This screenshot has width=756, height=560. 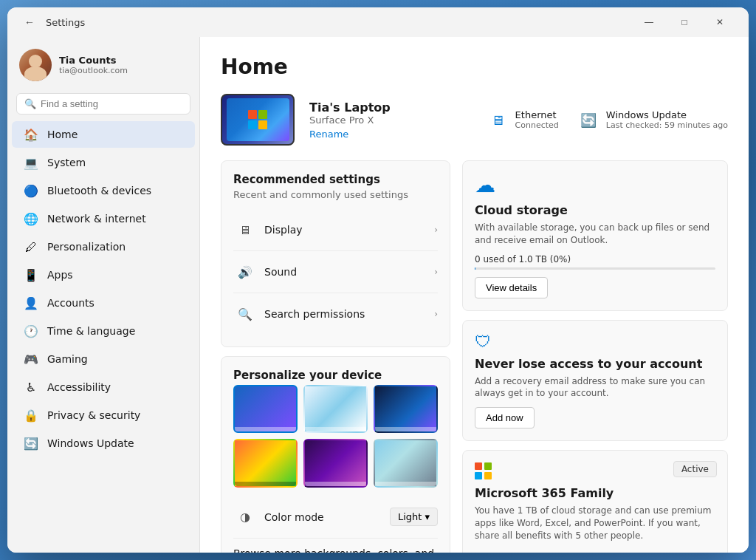 What do you see at coordinates (31, 303) in the screenshot?
I see `accounts-icon: 👤` at bounding box center [31, 303].